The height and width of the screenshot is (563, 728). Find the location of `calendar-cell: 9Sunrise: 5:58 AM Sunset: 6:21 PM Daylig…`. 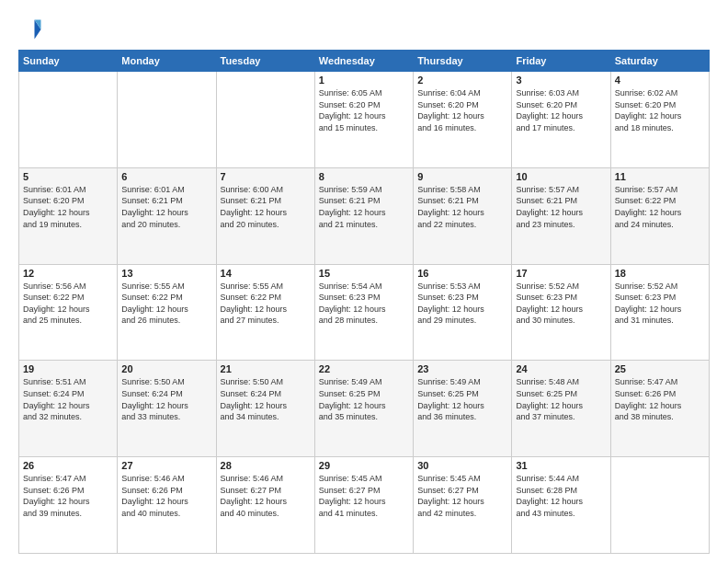

calendar-cell: 9Sunrise: 5:58 AM Sunset: 6:21 PM Daylig… is located at coordinates (463, 215).